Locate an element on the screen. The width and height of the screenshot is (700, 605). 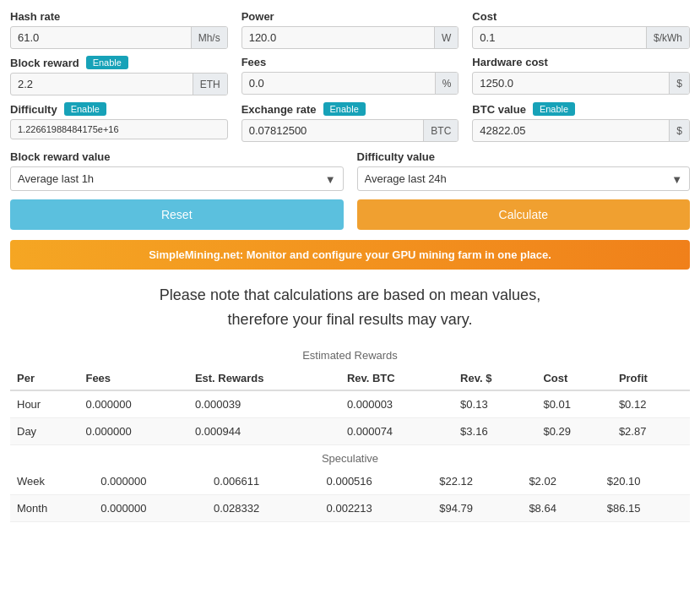
cost-label: Cost is located at coordinates (581, 17).